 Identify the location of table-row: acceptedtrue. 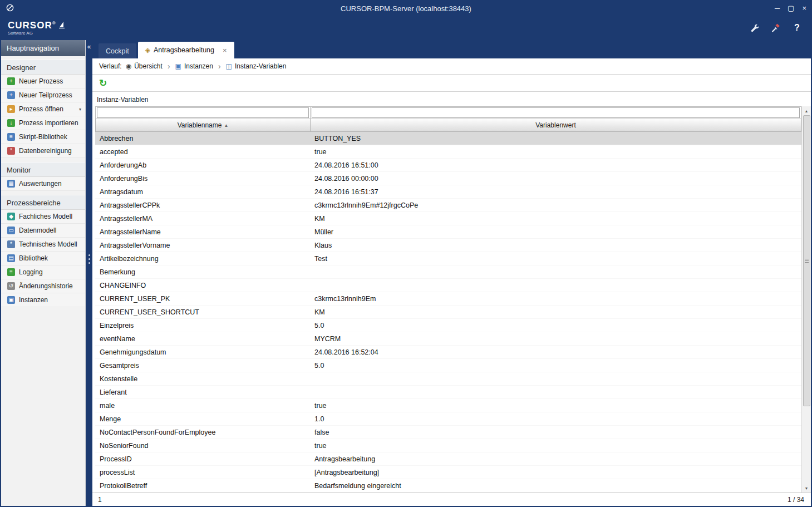
(449, 152).